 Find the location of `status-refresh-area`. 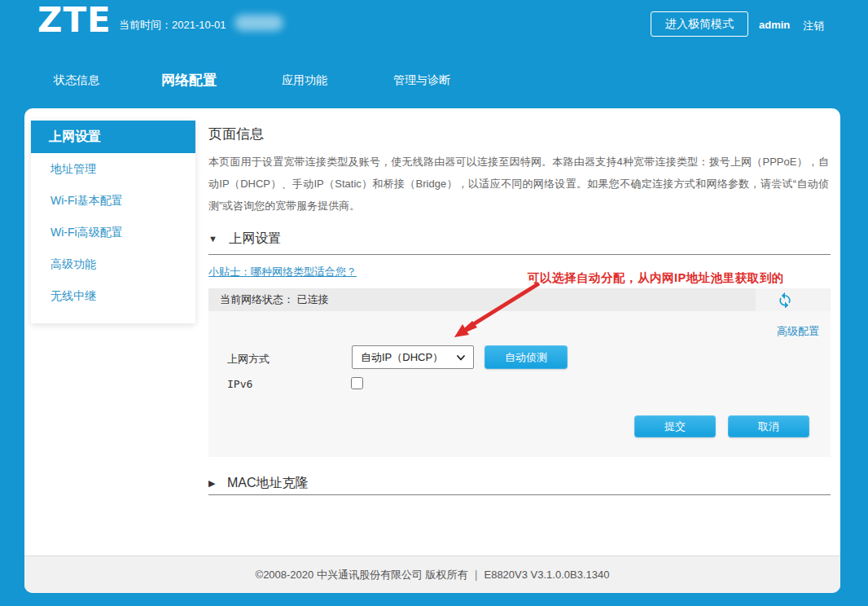

status-refresh-area is located at coordinates (793, 300).